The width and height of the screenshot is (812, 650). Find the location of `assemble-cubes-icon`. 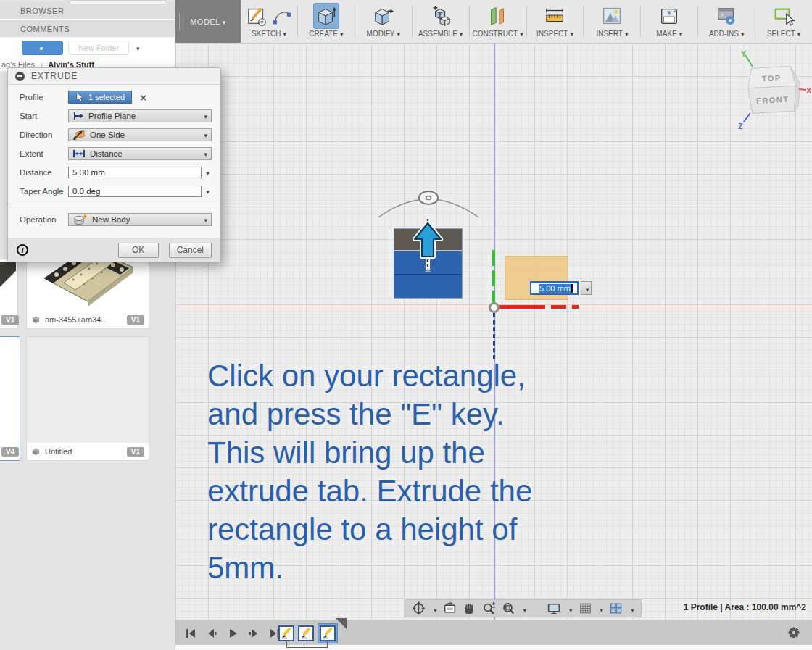

assemble-cubes-icon is located at coordinates (441, 16).